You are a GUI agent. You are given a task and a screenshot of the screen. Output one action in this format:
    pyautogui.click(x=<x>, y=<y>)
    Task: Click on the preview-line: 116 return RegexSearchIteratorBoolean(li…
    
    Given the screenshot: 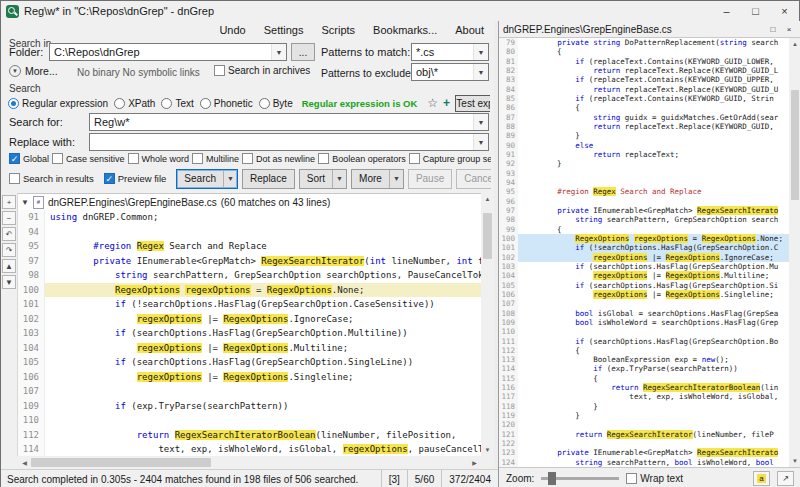 What is the action you would take?
    pyautogui.click(x=644, y=388)
    